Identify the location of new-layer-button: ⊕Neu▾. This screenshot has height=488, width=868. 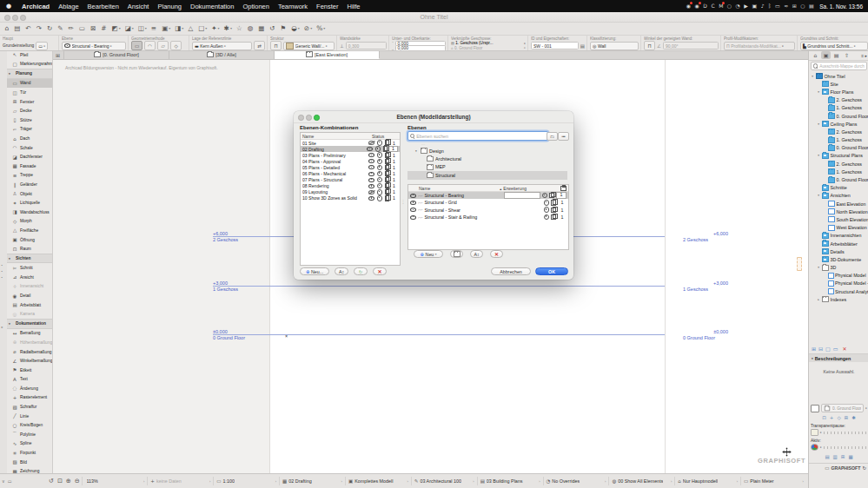
(428, 254).